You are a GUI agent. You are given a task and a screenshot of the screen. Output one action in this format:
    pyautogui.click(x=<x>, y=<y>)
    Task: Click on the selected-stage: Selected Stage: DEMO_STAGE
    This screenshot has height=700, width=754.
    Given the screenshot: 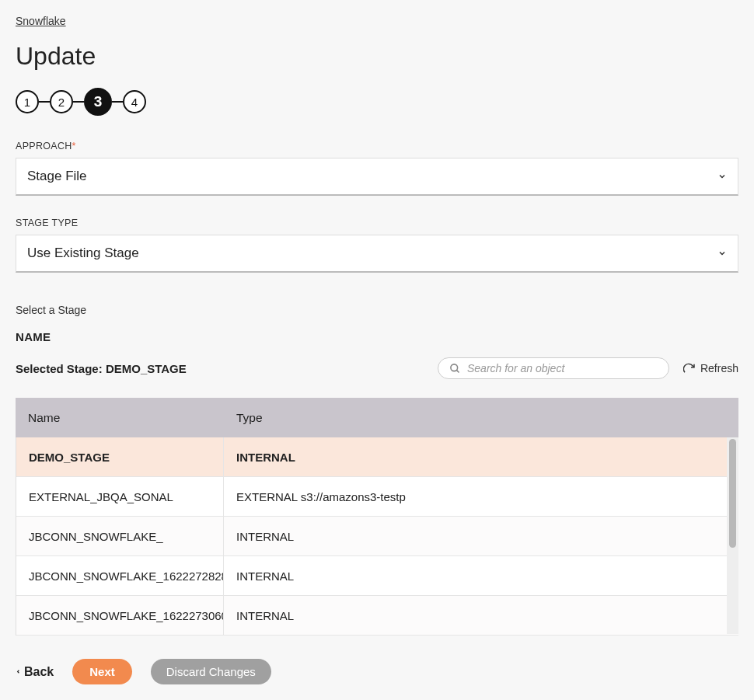 What is the action you would take?
    pyautogui.click(x=101, y=368)
    